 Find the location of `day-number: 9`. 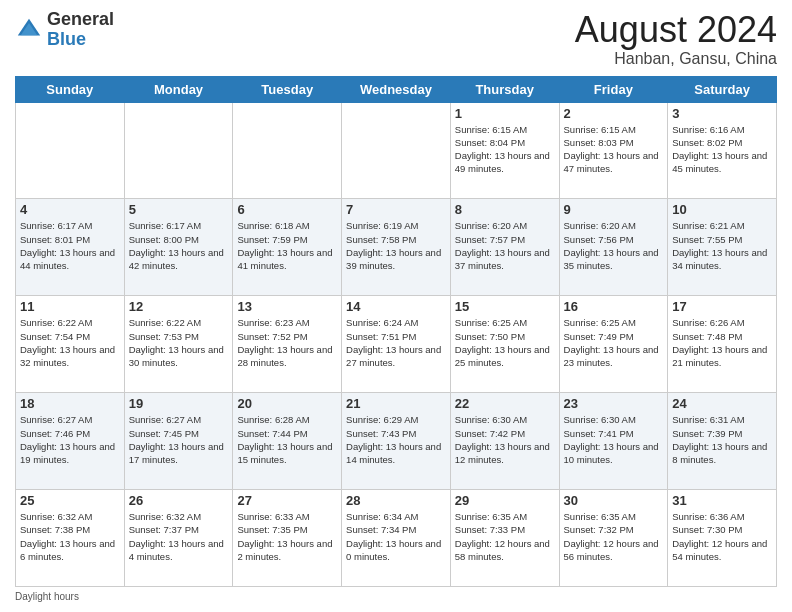

day-number: 9 is located at coordinates (614, 210).